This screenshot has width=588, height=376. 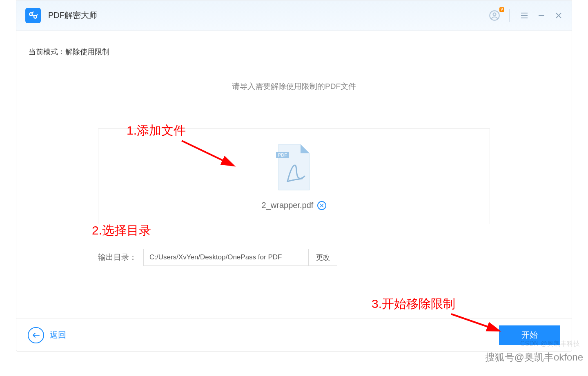 I want to click on hamburger-icon, so click(x=524, y=15).